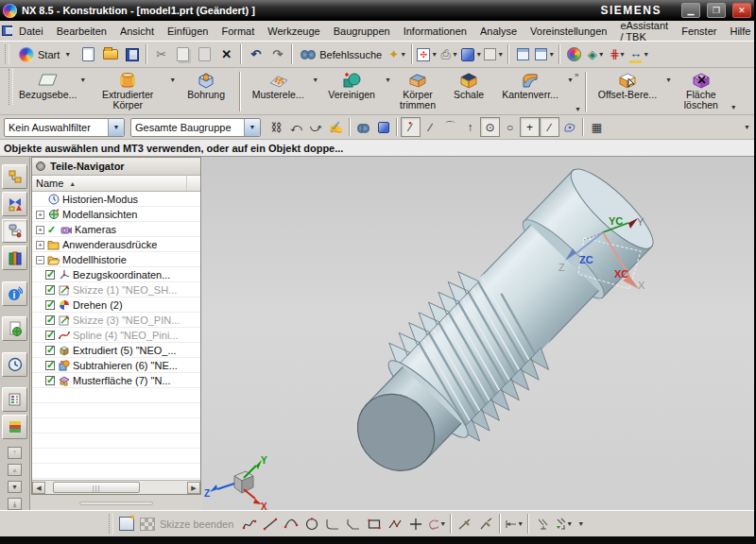 Image resolution: width=756 pixels, height=544 pixels. I want to click on measure-button: ↔▼, so click(639, 55).